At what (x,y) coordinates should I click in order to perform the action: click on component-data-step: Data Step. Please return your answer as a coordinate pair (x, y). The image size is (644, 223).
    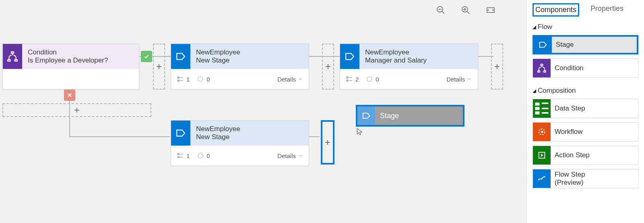
    Looking at the image, I should click on (585, 108).